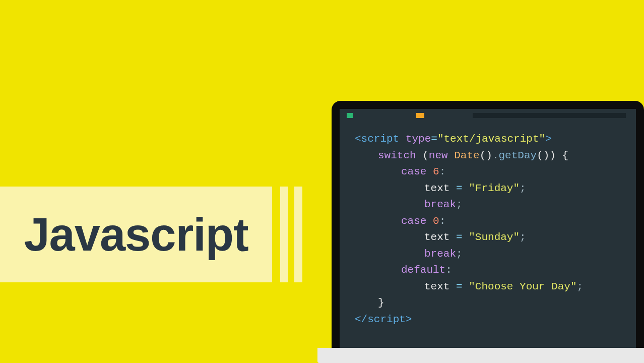 The image size is (644, 363). I want to click on tab-indicator-orange, so click(420, 115).